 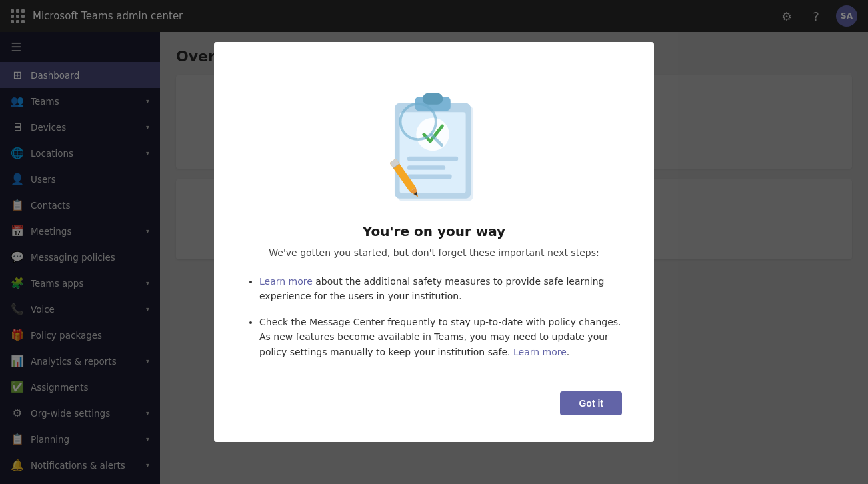 What do you see at coordinates (434, 403) in the screenshot?
I see `modal-footer: Got it` at bounding box center [434, 403].